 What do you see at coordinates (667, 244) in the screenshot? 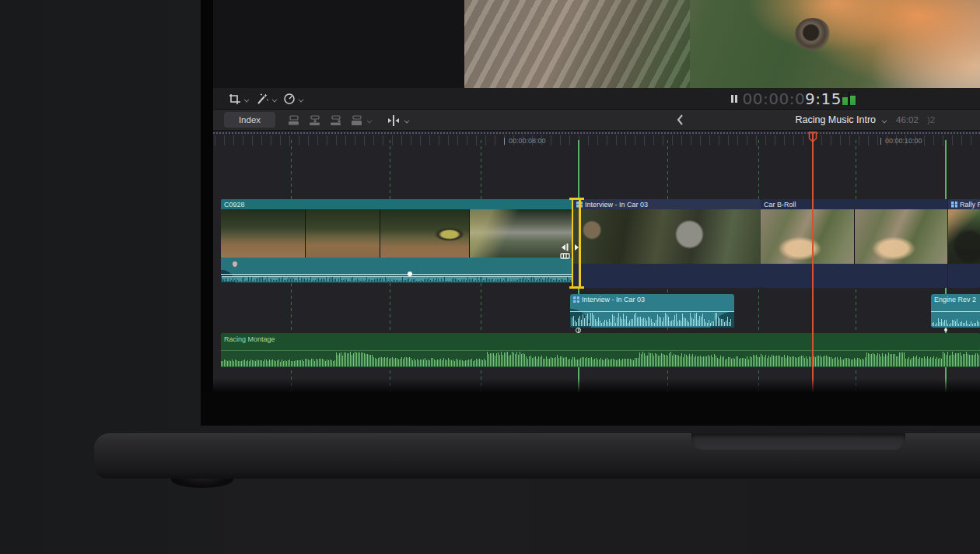
I see `clip-interview-video: Interview - In Car 03` at bounding box center [667, 244].